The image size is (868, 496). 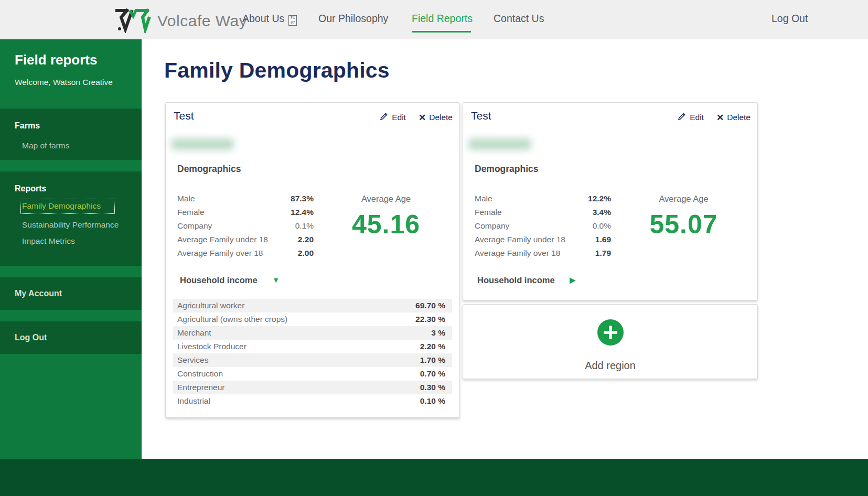 What do you see at coordinates (211, 306) in the screenshot?
I see `income-label: Agricultural worker` at bounding box center [211, 306].